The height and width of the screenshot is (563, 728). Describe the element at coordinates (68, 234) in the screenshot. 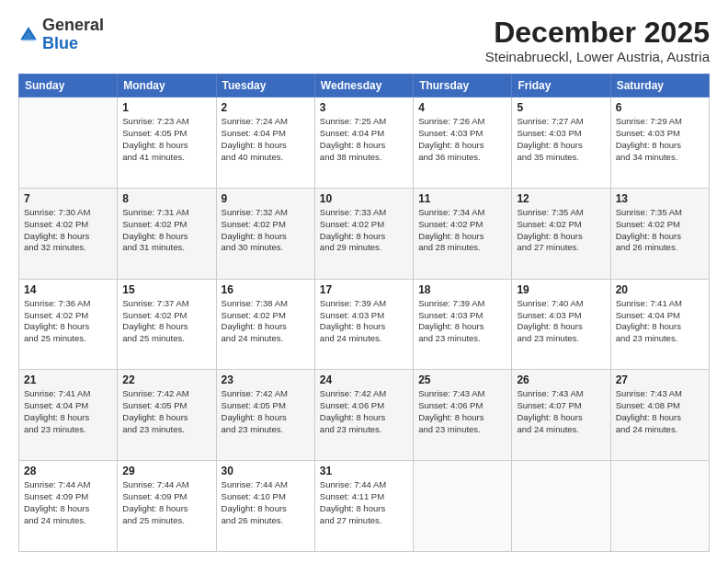

I see `table-row: 7Sunrise: 7:30 AM Sunset: 4:02 PM Daylig…` at that location.